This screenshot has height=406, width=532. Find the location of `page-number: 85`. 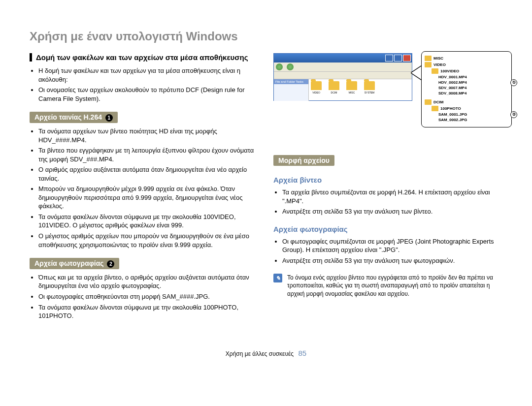

page-number: 85 is located at coordinates (302, 353).